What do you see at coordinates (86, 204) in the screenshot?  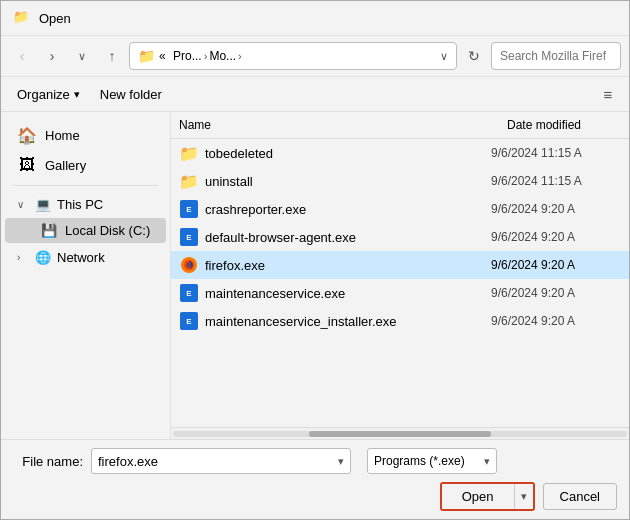 I see `sidebar-item-this-pc: ∨ 💻 This PC` at bounding box center [86, 204].